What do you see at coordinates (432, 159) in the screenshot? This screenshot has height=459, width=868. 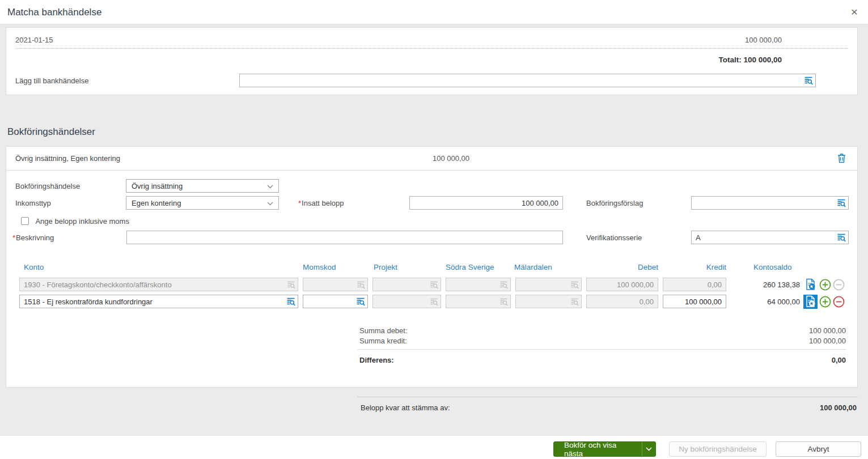 I see `entry-header-row: Övrig insättning, Egen kontering 100 000…` at bounding box center [432, 159].